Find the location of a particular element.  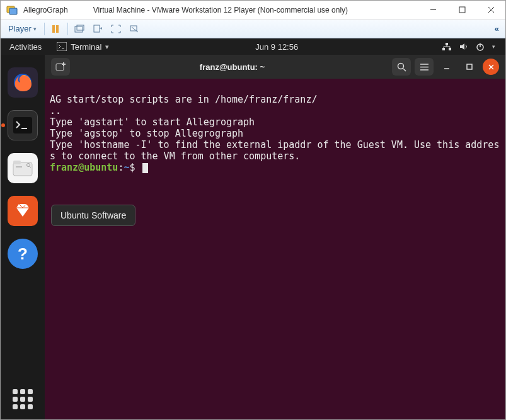

search-button is located at coordinates (401, 67).